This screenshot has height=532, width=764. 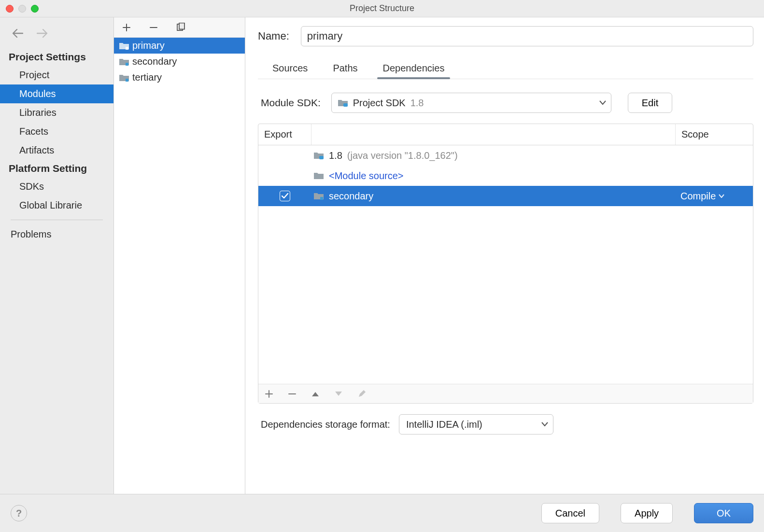 I want to click on tab-paths: Paths, so click(x=345, y=70).